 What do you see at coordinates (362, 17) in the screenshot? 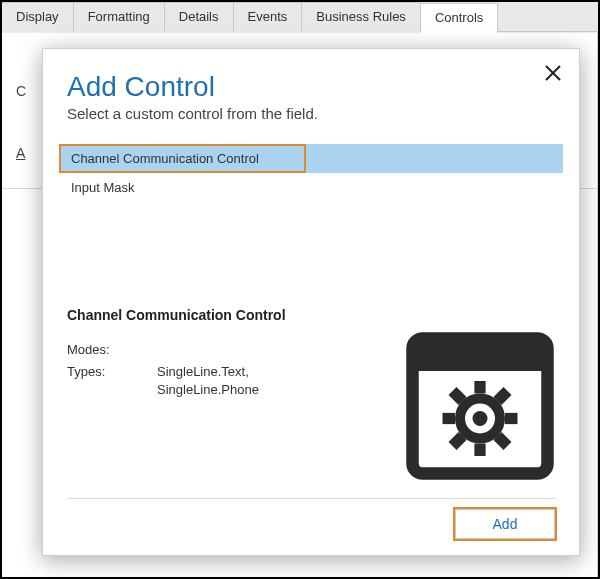
I see `tab-business-rules: Business Rules` at bounding box center [362, 17].